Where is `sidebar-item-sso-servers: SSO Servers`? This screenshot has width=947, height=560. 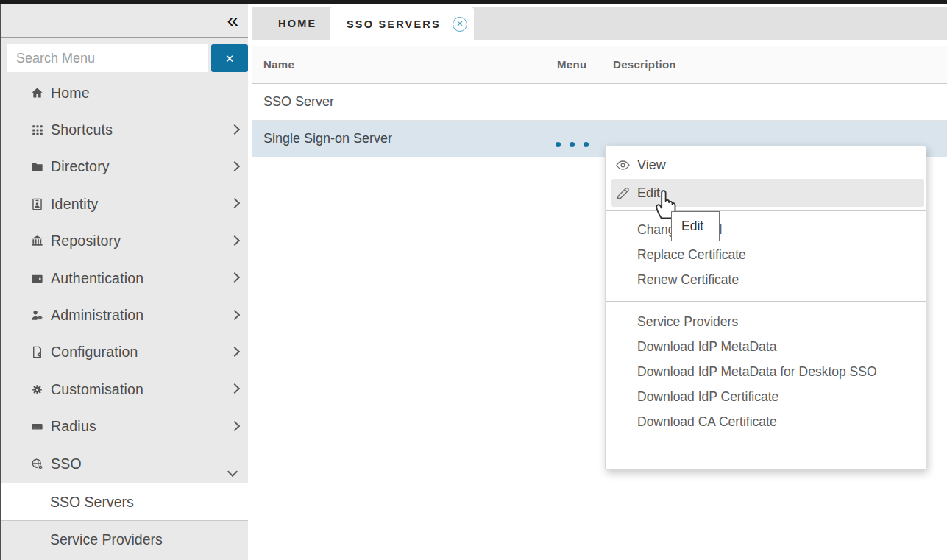 sidebar-item-sso-servers: SSO Servers is located at coordinates (125, 502).